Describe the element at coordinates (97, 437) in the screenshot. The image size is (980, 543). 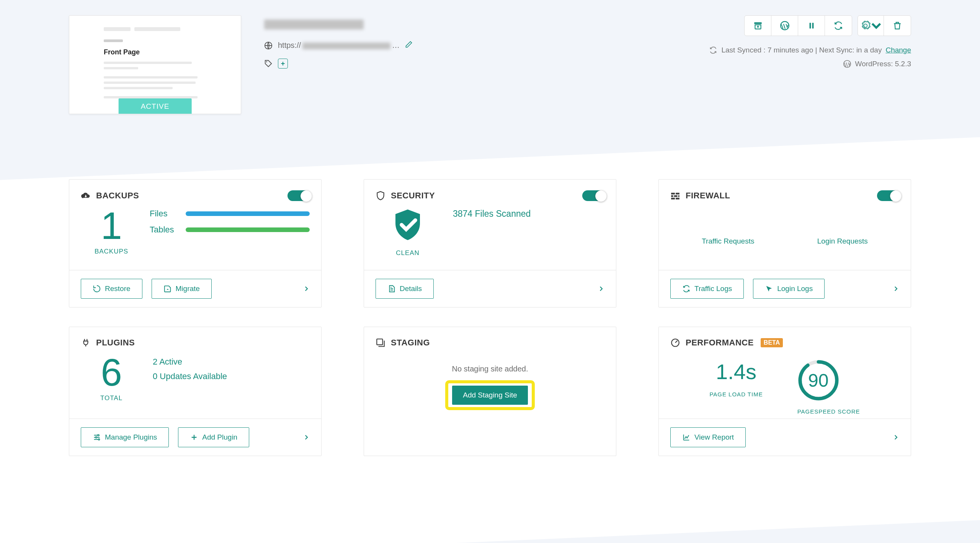
I see `sliders-icon` at that location.